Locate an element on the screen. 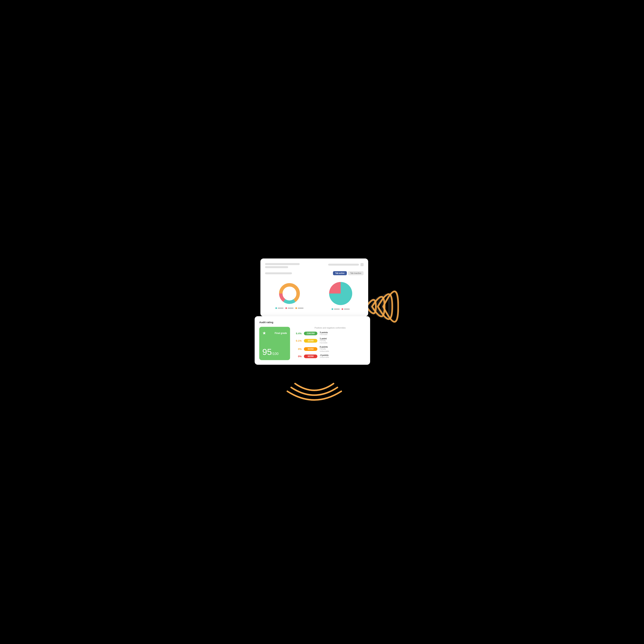 This screenshot has width=644, height=644. legend-text-skeleton is located at coordinates (281, 308).